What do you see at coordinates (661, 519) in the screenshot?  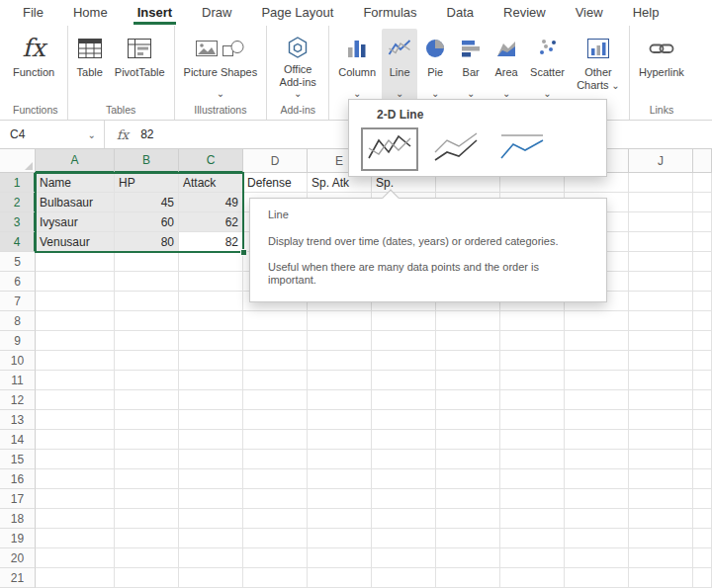 I see `cell-J18` at bounding box center [661, 519].